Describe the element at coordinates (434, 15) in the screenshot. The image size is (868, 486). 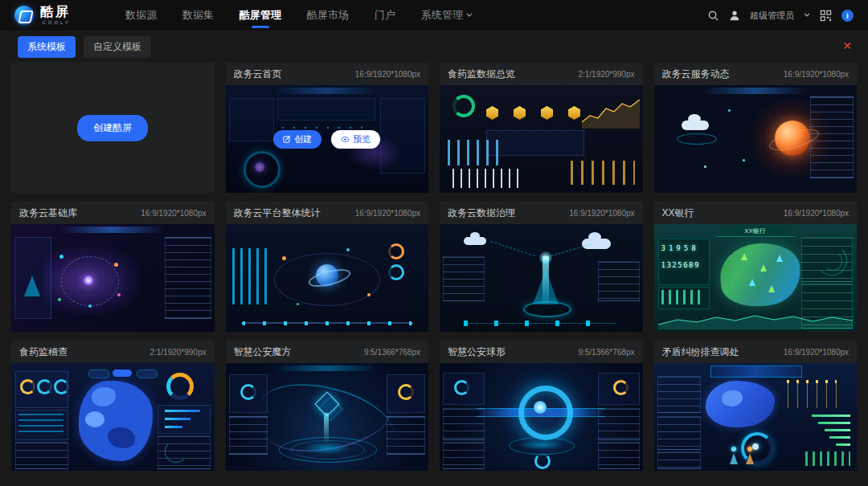
I see `top-navbar: 酷屏 COOLY 数据源 数据集 酷屏管理 酷屏市场 门户 系统管理 超级管理员…` at that location.